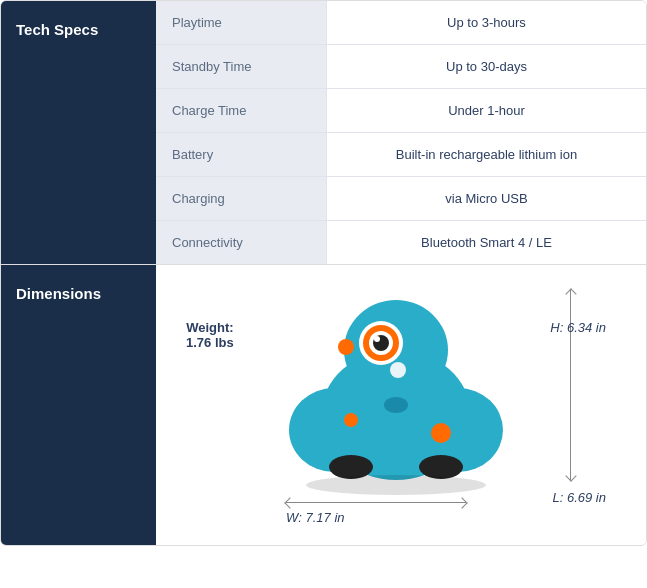 The height and width of the screenshot is (588, 647). What do you see at coordinates (486, 198) in the screenshot?
I see `spec-value-charging: via Micro USB` at bounding box center [486, 198].